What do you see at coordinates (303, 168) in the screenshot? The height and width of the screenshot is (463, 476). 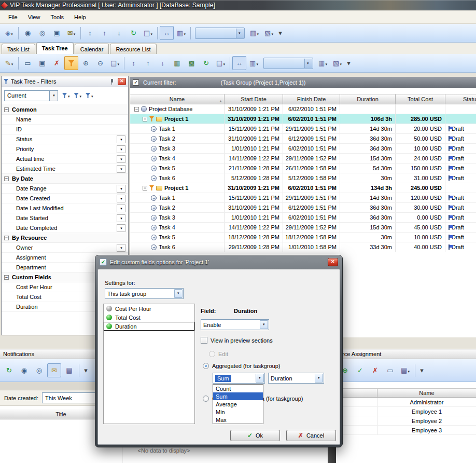 I see `task-row: Task 521/11/2009 1:28 PM26/11/2009 1:58 …` at bounding box center [303, 168].